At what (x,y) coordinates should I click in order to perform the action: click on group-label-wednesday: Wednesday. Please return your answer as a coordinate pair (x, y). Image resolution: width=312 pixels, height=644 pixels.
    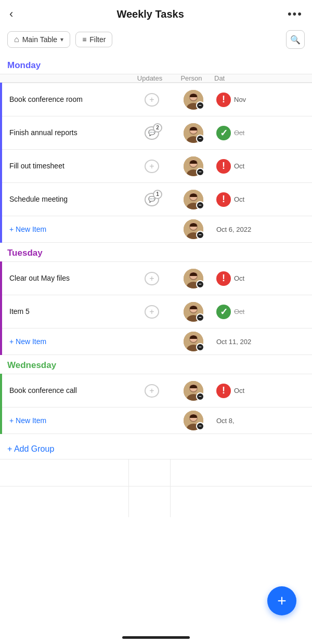
    Looking at the image, I should click on (32, 365).